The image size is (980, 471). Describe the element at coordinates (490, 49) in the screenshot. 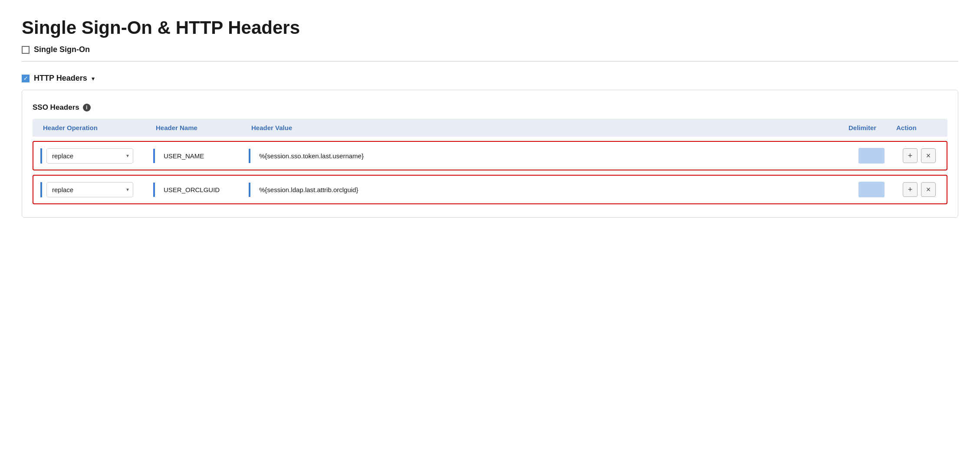

I see `sso-section: Single Sign-On` at that location.